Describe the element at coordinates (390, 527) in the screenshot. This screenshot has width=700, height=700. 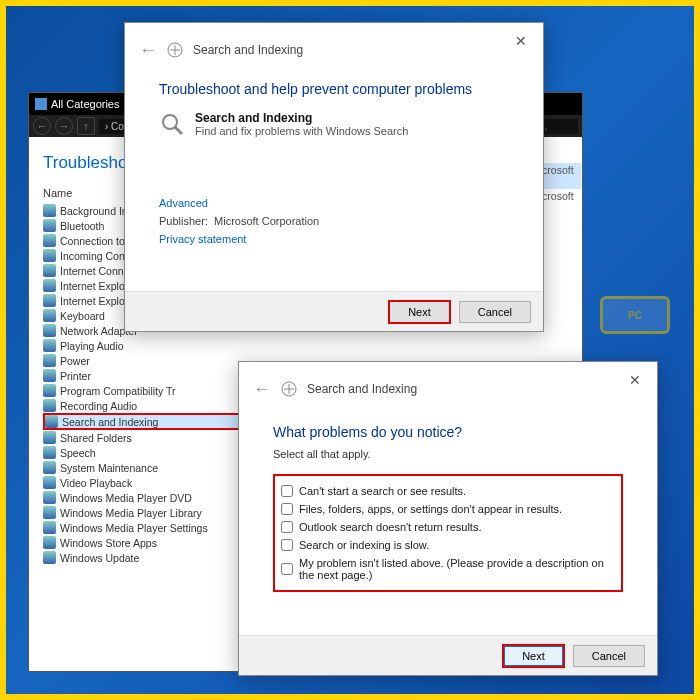
I see `option-label: Outlook search doesn't return results.` at that location.